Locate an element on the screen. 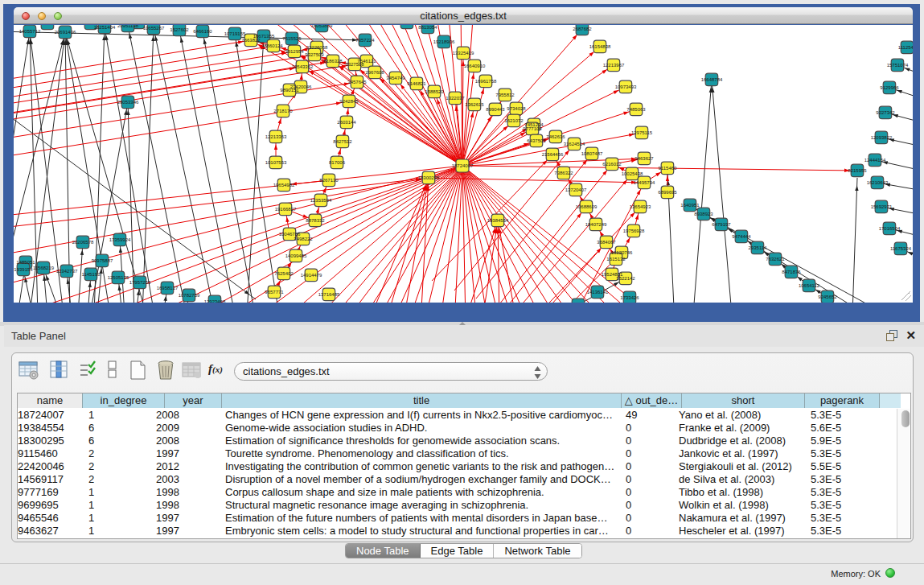 The image size is (924, 585). svg-text: 14099485 is located at coordinates (296, 256).